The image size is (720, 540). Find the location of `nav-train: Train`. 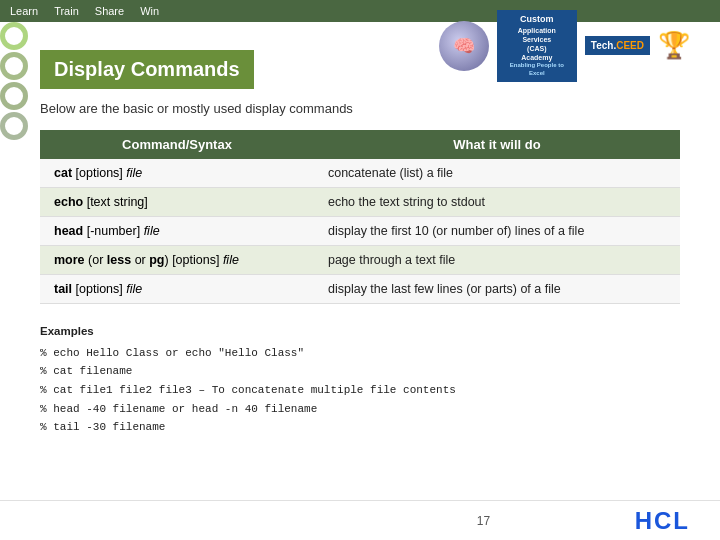

nav-train: Train is located at coordinates (66, 11).